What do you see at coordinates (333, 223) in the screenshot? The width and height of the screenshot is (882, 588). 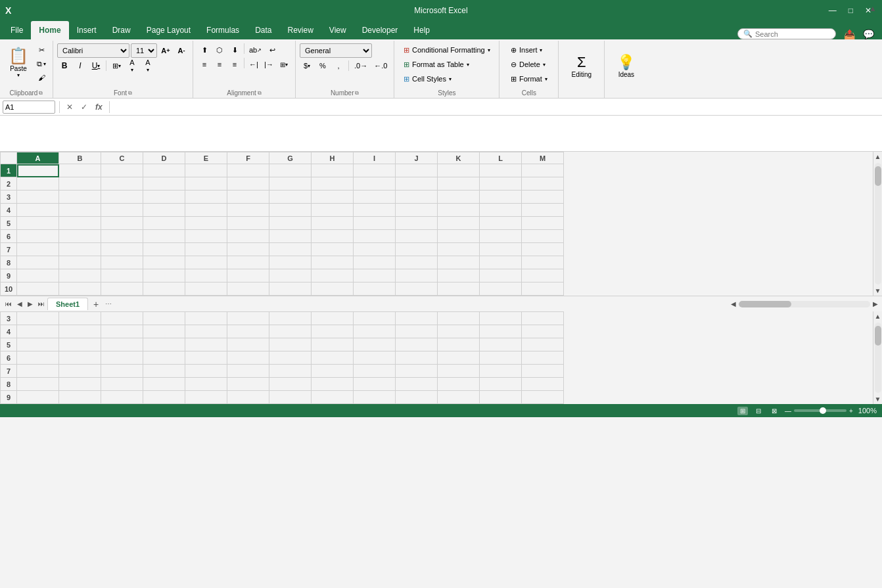 I see `cell-H5` at bounding box center [333, 223].